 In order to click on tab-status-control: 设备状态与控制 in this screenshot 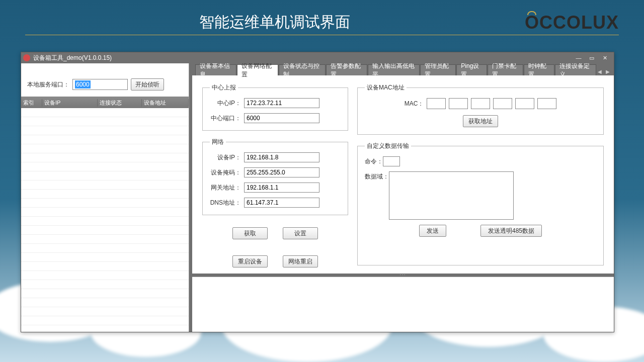, I will do `click(302, 70)`.